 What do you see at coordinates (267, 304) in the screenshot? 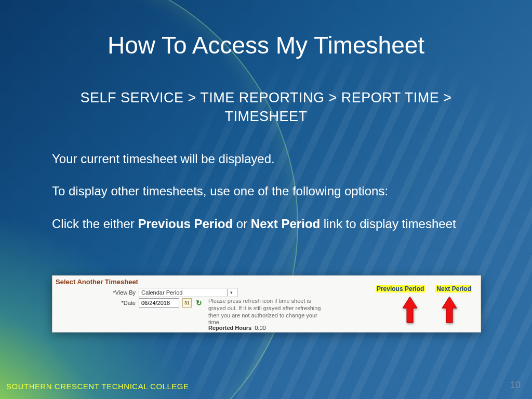
I see `timesheet-panel: Select Another Timesheet *View By Calend…` at bounding box center [267, 304].